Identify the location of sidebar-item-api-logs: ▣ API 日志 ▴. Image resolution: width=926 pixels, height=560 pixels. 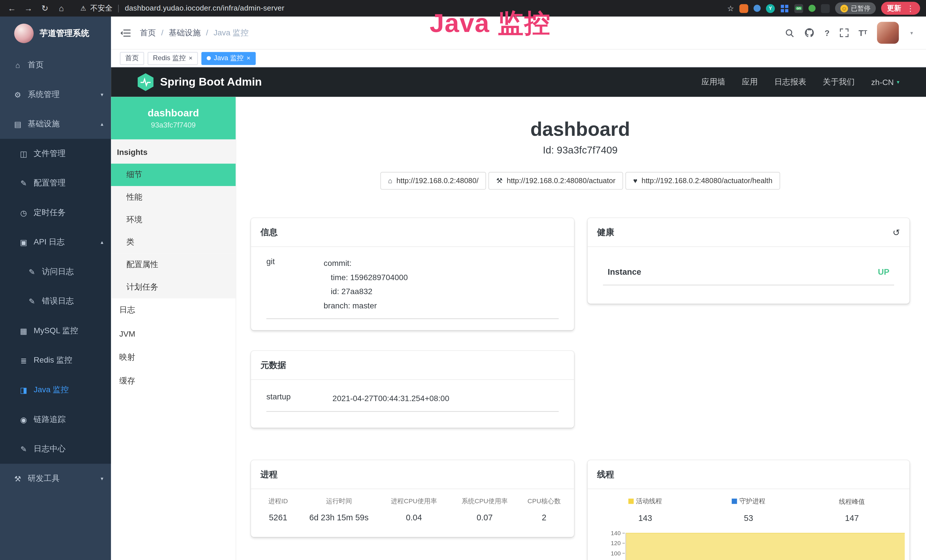
(56, 242).